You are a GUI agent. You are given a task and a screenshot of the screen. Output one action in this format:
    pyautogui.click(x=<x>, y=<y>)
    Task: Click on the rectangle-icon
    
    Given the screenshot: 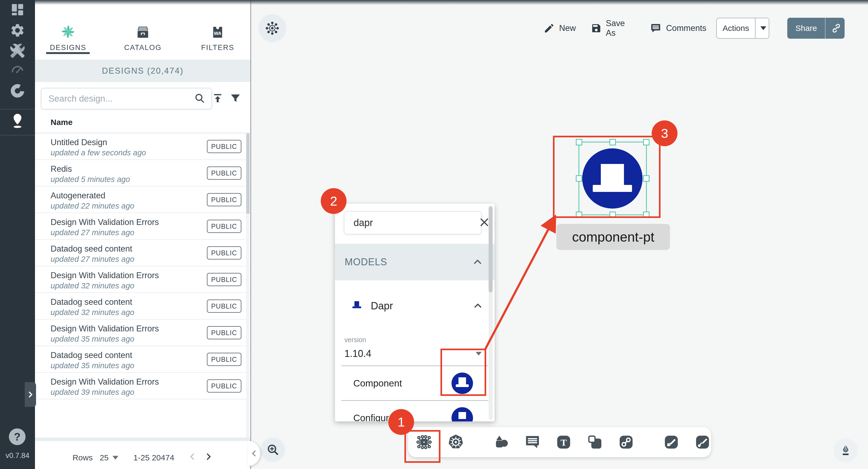 What is the action you would take?
    pyautogui.click(x=595, y=442)
    